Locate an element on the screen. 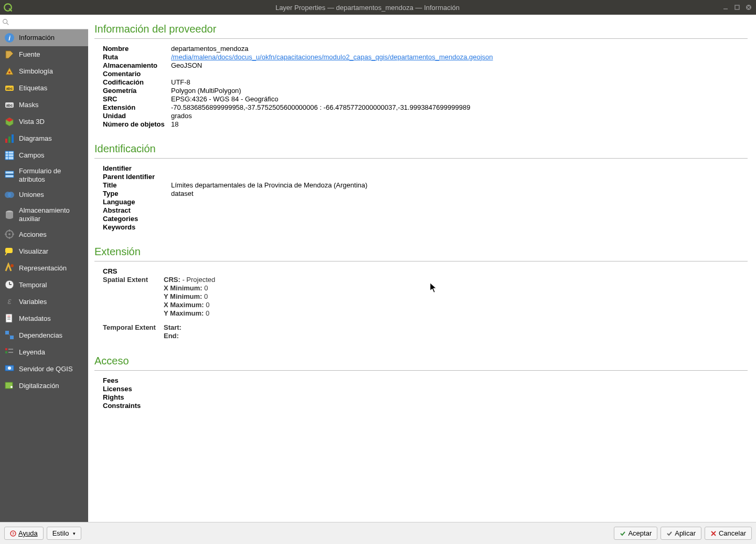 This screenshot has height=544, width=756. sidebar-item-visualizar: Visualizar is located at coordinates (44, 251).